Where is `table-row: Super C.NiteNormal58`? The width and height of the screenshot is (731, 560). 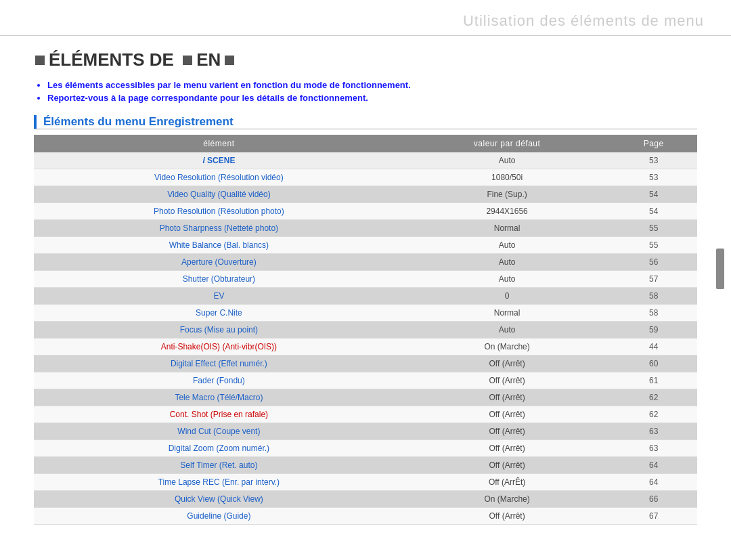 table-row: Super C.NiteNormal58 is located at coordinates (366, 313).